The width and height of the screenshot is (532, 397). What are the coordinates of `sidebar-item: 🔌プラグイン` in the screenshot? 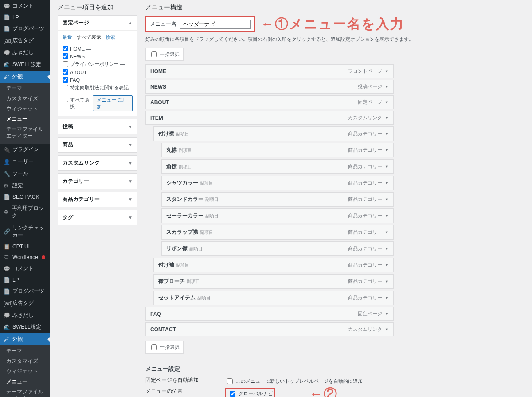 It's located at (25, 150).